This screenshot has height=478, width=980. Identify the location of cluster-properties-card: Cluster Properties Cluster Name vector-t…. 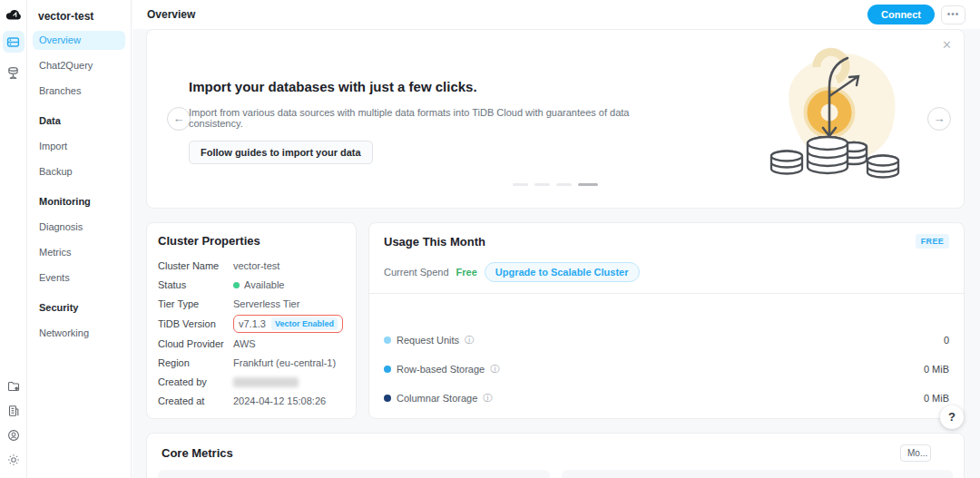
(251, 321).